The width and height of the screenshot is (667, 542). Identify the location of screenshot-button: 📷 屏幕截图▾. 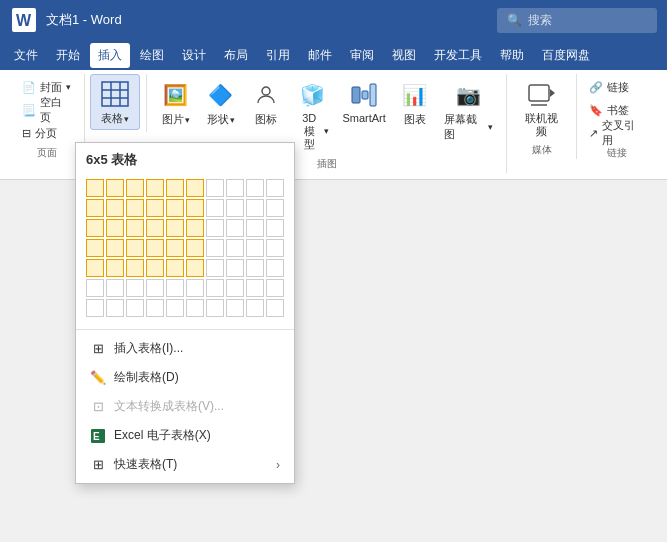
(468, 110).